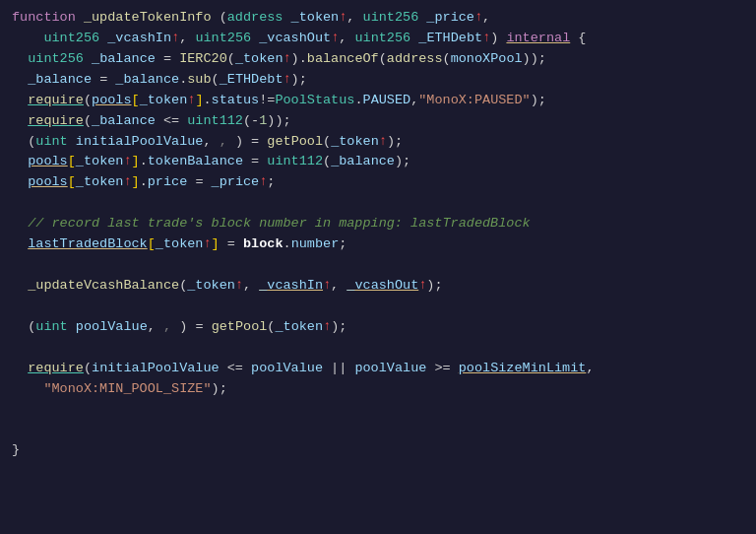  Describe the element at coordinates (378, 162) in the screenshot. I see `code-line-8: pools[_token↑].tokenBalance = uint112(_b…` at that location.